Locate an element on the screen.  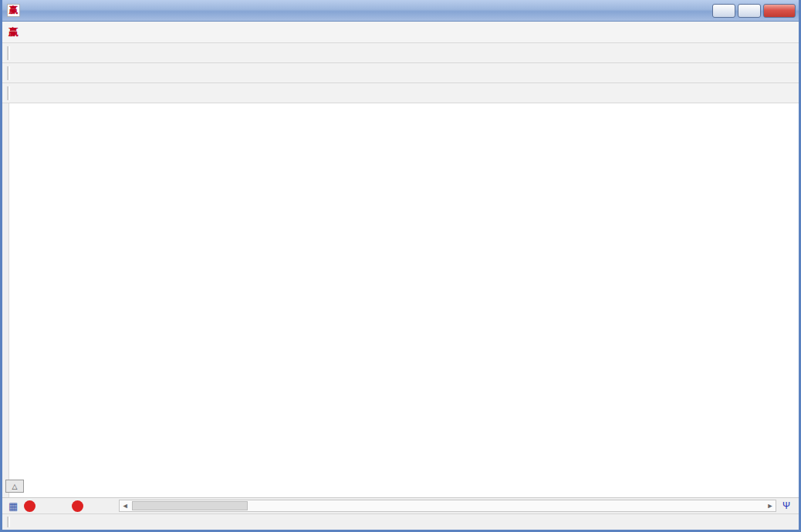
scroll-left-arrow: ◄ is located at coordinates (125, 506).